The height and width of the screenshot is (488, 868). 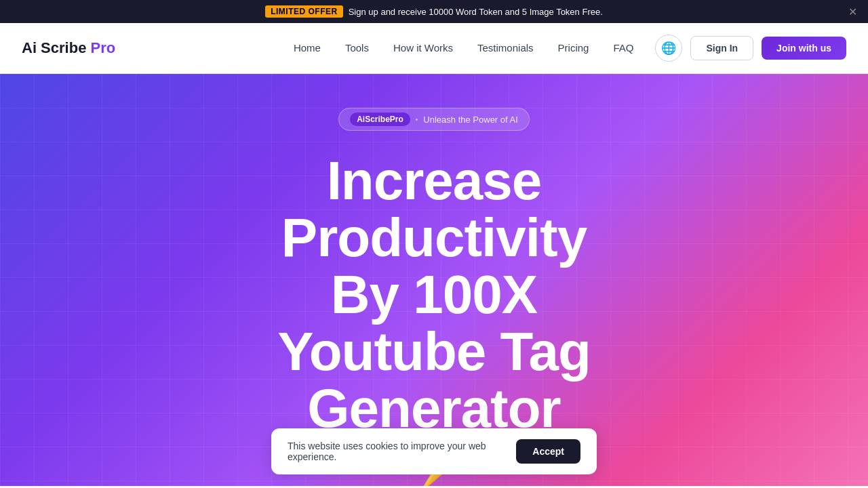 I want to click on announcement-text: Sign up and receive 10000 Word Token and…, so click(x=476, y=12).